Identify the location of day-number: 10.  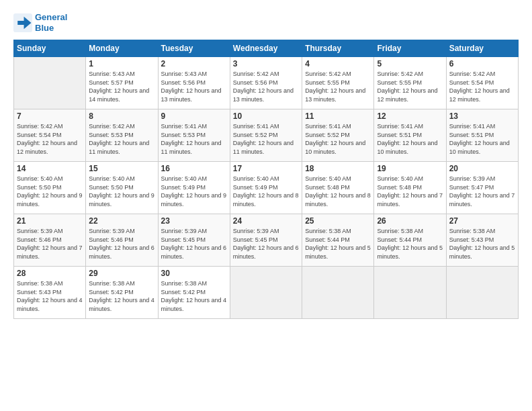
(266, 116).